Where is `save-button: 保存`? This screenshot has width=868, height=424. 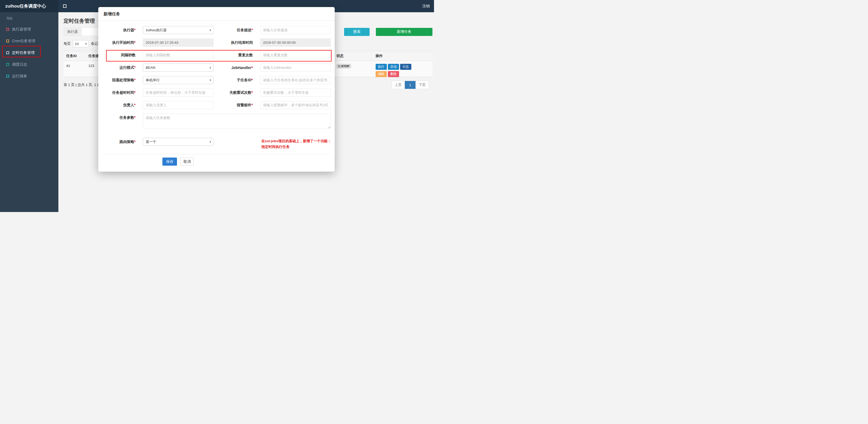
save-button: 保存 is located at coordinates (170, 162).